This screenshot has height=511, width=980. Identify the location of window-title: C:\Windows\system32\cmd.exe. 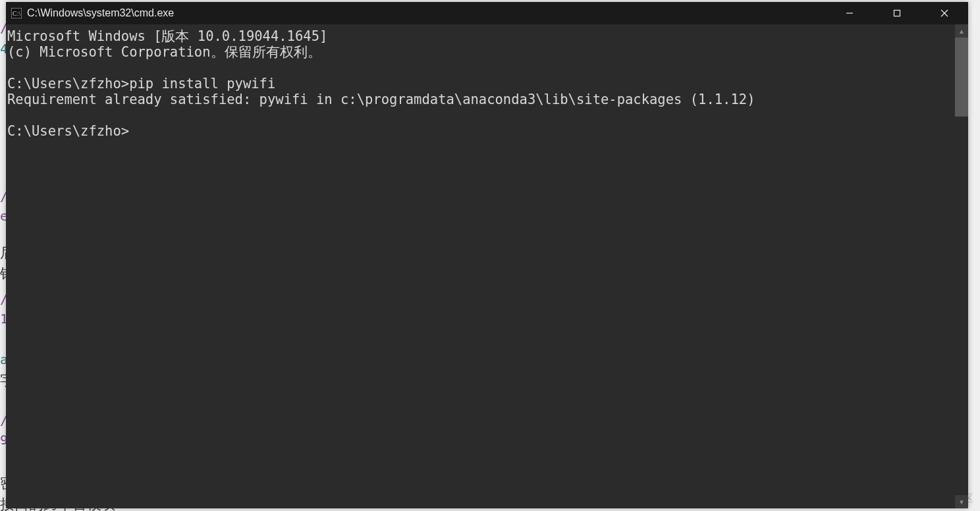
(100, 13).